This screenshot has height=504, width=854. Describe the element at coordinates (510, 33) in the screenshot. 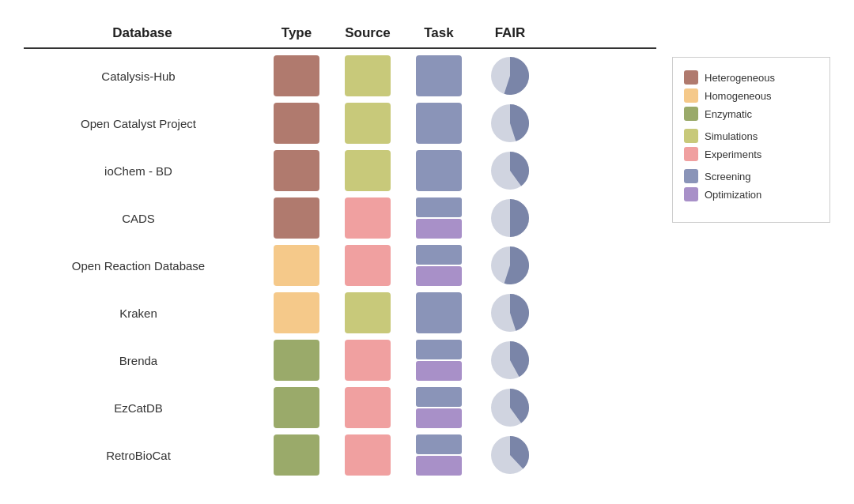

I see `col-fair: FAIR` at that location.